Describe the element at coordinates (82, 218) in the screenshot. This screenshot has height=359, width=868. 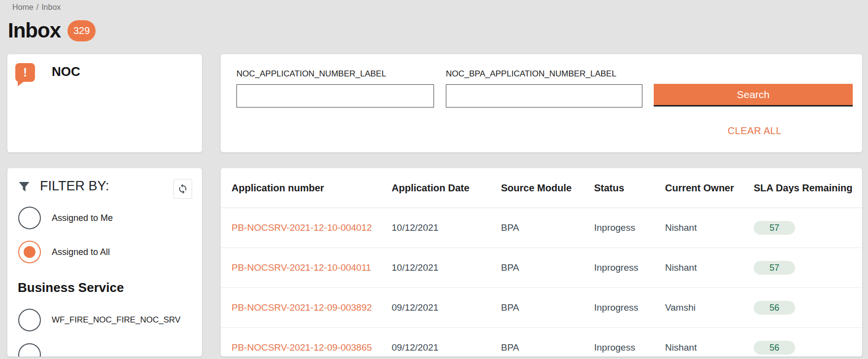
I see `radio-label-assigned-to-me: Assigned to Me` at that location.